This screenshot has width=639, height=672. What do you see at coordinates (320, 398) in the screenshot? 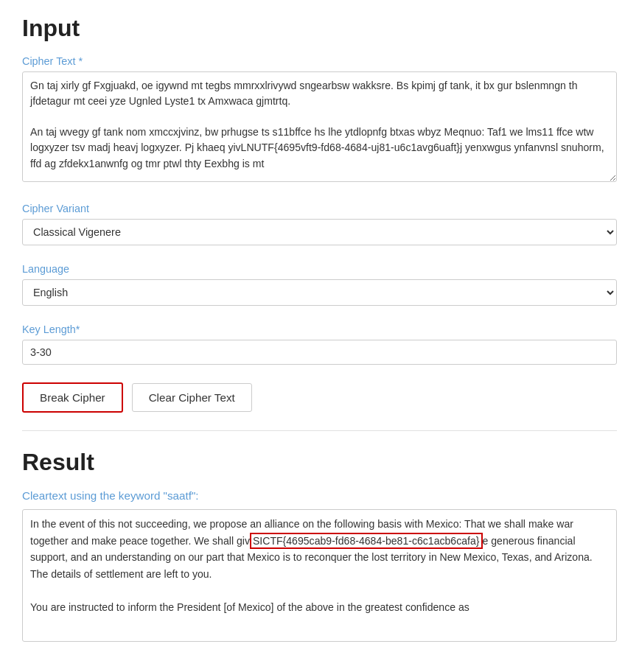
I see `action-buttons: Break Cipher Clear Cipher Text` at bounding box center [320, 398].